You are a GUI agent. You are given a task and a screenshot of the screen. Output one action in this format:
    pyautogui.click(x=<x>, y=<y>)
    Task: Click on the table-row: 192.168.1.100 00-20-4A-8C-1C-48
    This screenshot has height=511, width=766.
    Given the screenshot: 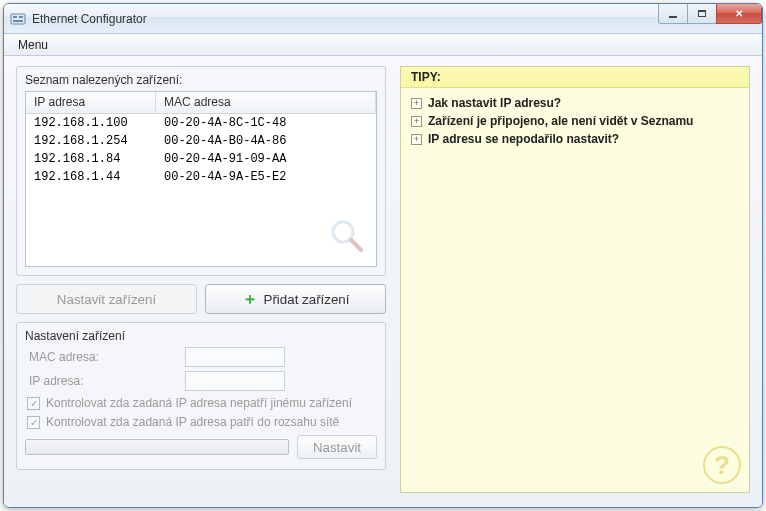 What is the action you would take?
    pyautogui.click(x=201, y=123)
    